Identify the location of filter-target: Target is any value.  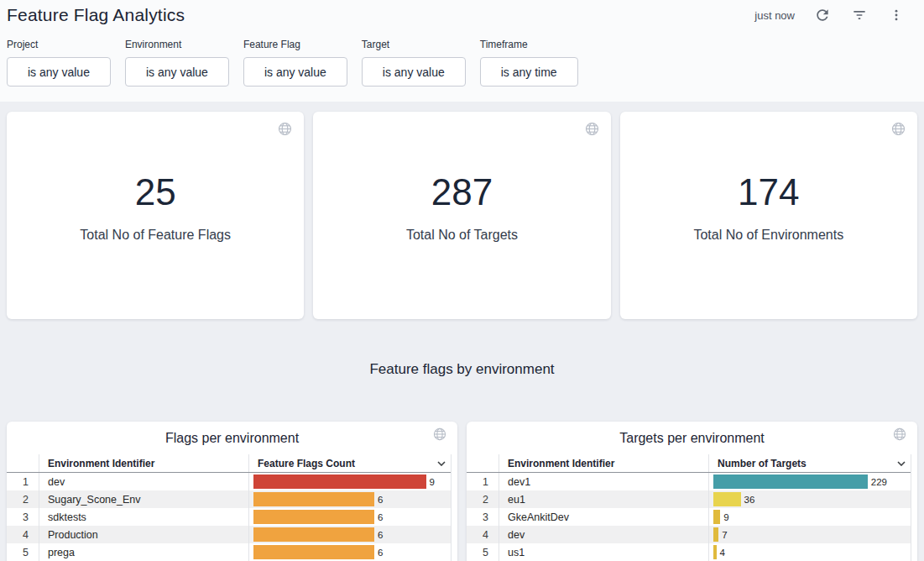
(414, 62).